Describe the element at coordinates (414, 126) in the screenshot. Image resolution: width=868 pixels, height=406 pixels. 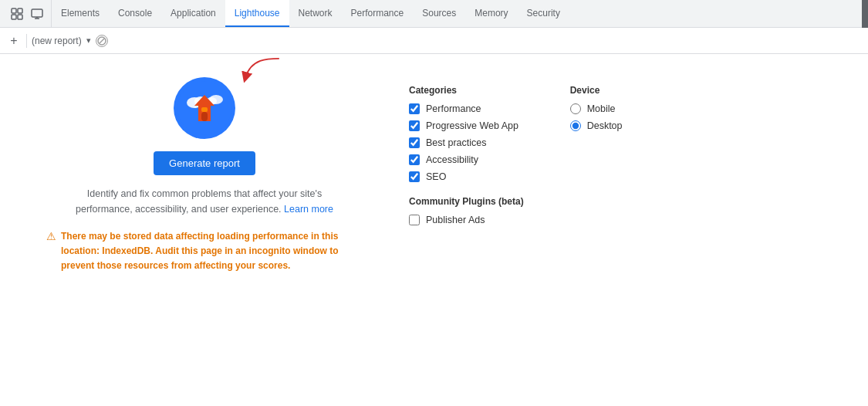
I see `checkbox-pwa-input` at that location.